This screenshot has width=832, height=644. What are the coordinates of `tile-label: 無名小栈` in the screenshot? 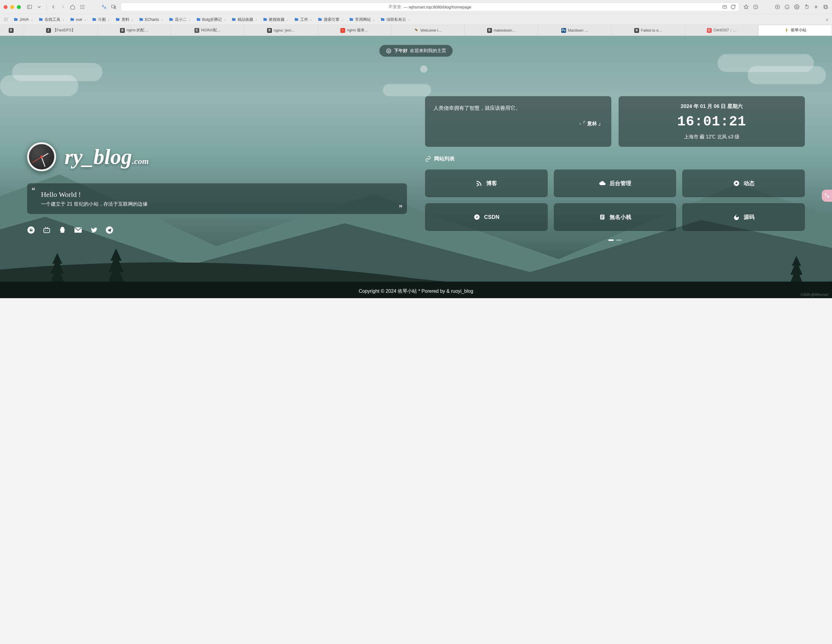 It's located at (620, 217).